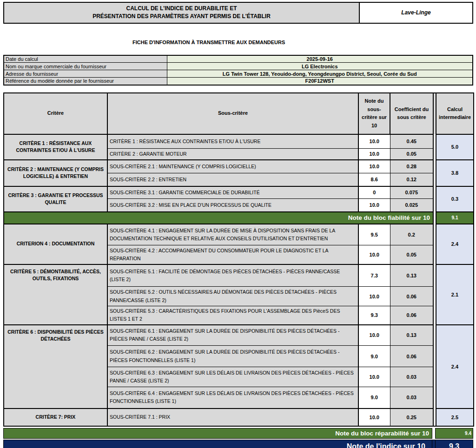 The image size is (476, 448). What do you see at coordinates (233, 154) in the screenshot?
I see `subcriterion-label: CRITÈRE 2 : GARANTIE MOTEUR` at bounding box center [233, 154].